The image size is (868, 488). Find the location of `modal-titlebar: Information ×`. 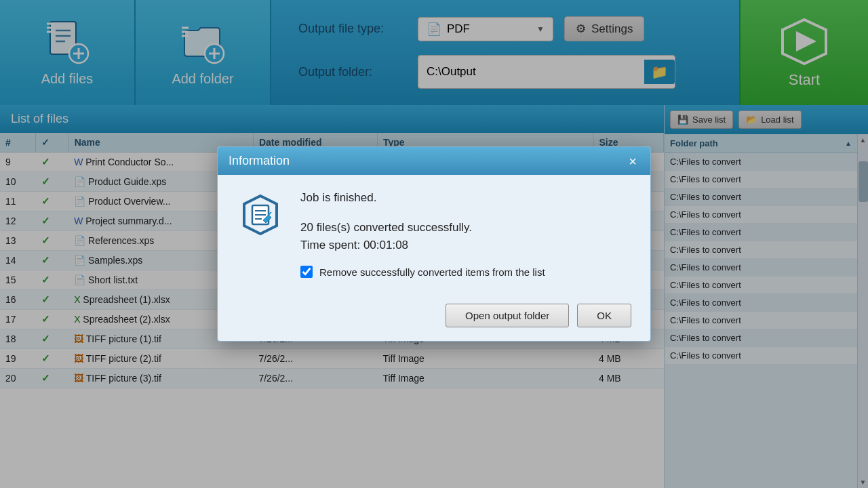

modal-titlebar: Information × is located at coordinates (434, 161).